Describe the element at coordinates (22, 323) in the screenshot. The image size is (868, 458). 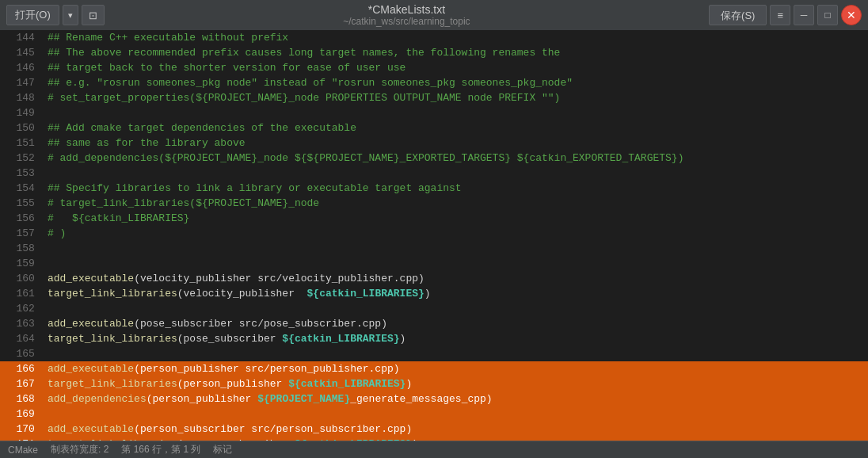
I see `line-number: 163` at that location.